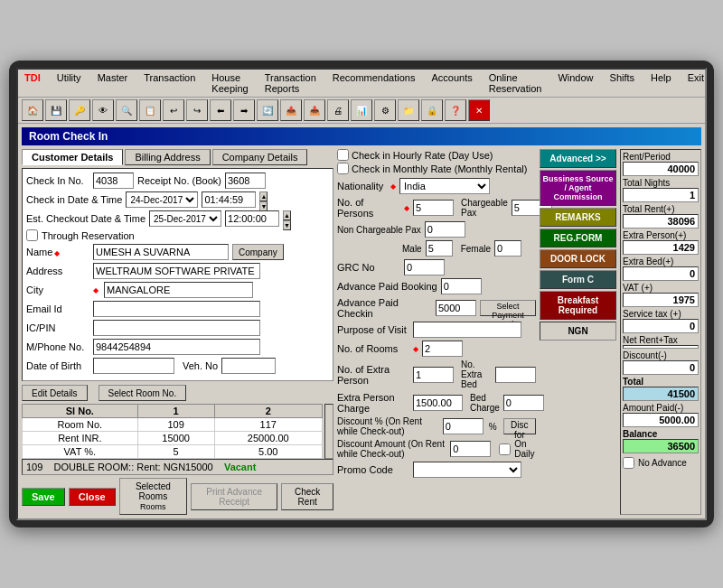  I want to click on select-room-button: Select Room No., so click(143, 393).